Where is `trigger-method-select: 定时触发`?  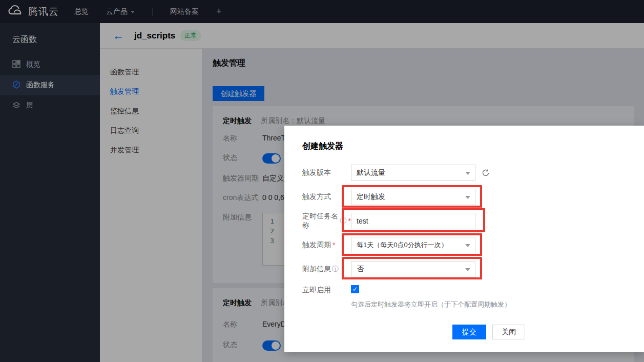 trigger-method-select: 定时触发 is located at coordinates (413, 197).